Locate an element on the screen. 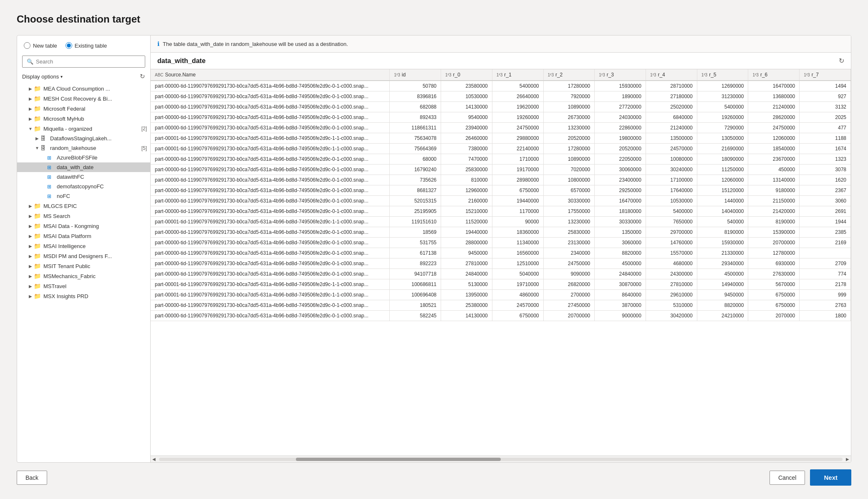 The image size is (868, 499). tree-item-demofastcopy: ▶ ⊞ demofastcopynoFC is located at coordinates (83, 186).